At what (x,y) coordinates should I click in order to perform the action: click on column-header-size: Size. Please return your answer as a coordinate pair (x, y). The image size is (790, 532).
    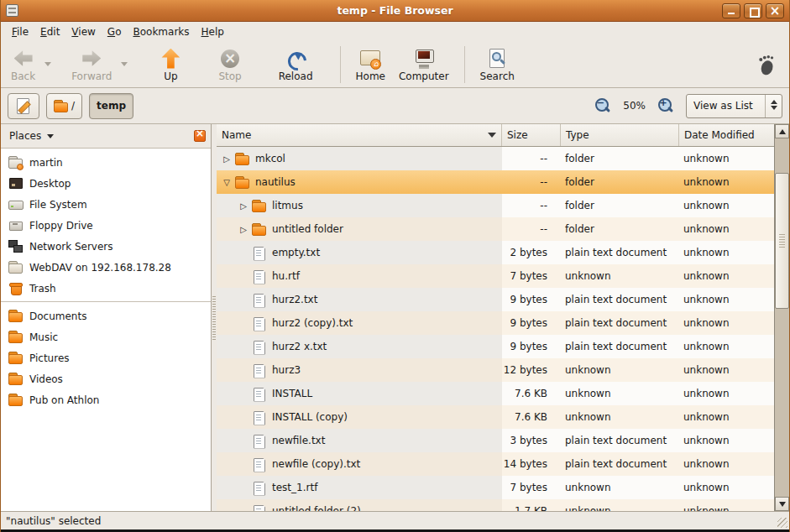
    Looking at the image, I should click on (531, 135).